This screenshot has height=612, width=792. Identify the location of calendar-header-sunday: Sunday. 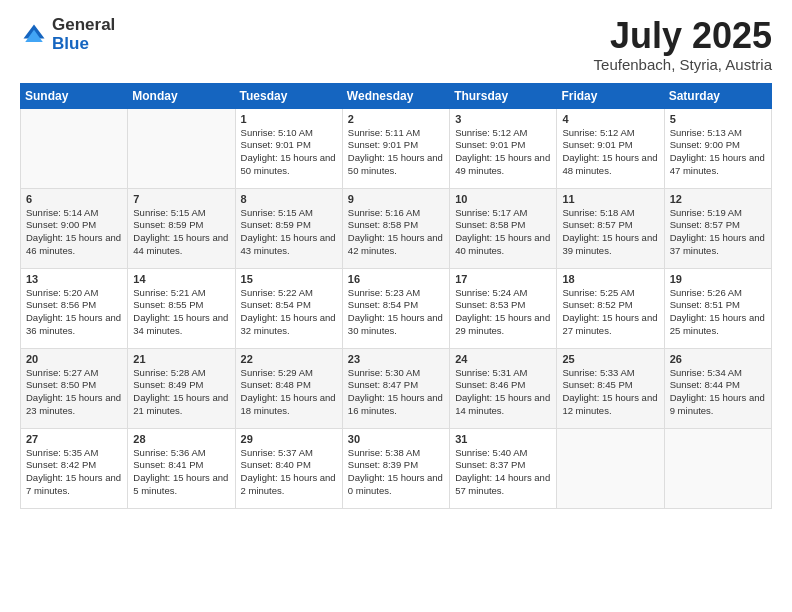
(74, 96).